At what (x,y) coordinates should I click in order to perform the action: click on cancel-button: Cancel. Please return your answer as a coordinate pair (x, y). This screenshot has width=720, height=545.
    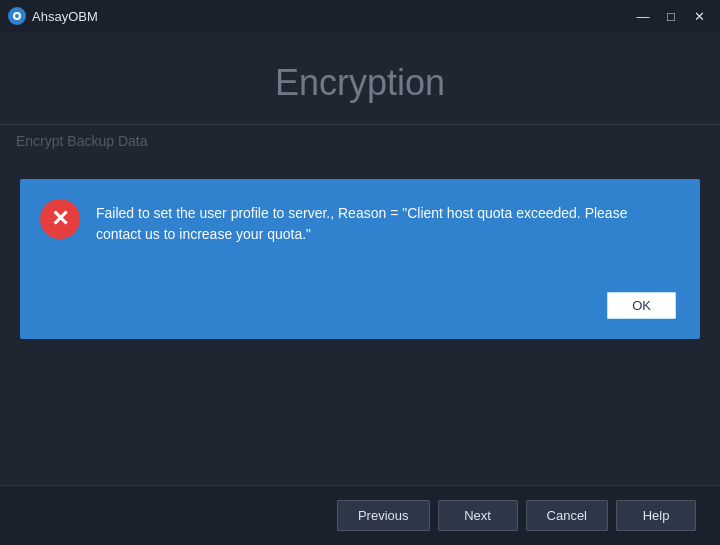
    Looking at the image, I should click on (567, 516).